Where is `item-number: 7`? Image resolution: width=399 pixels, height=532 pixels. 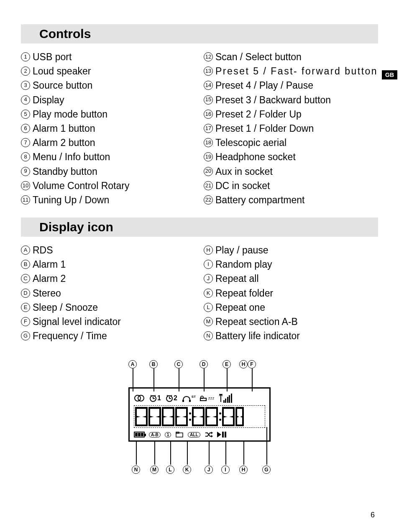
item-number: 7 is located at coordinates (26, 143).